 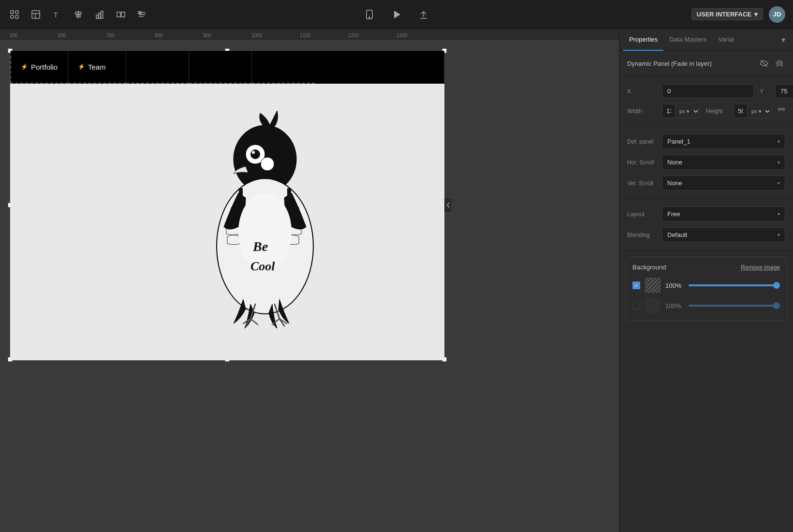 What do you see at coordinates (396, 15) in the screenshot?
I see `toolbar: T` at bounding box center [396, 15].